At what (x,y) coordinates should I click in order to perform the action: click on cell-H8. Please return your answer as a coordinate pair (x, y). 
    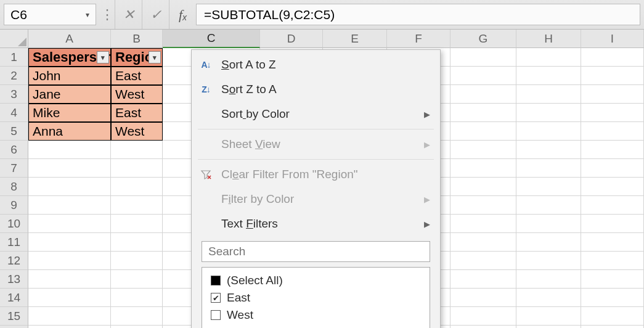
    Looking at the image, I should click on (548, 187).